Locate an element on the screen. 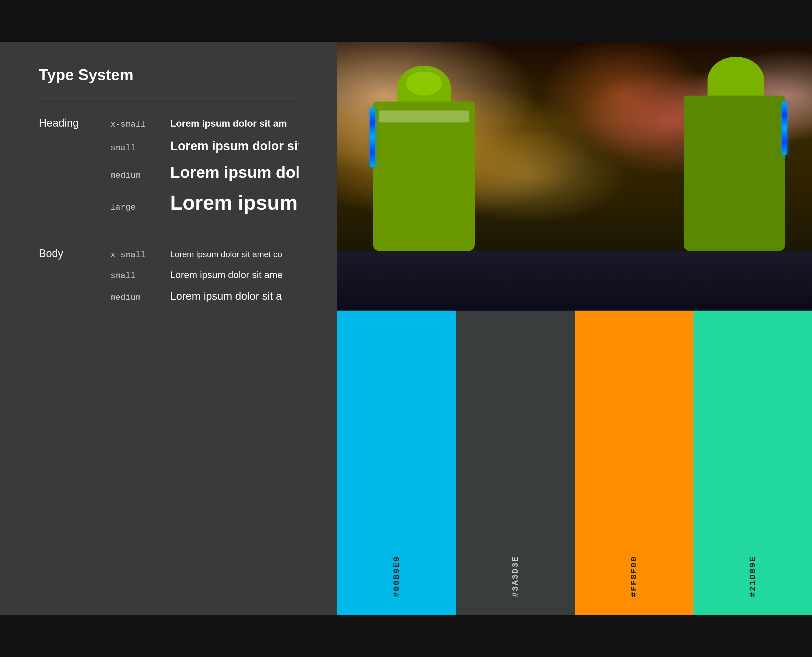 This screenshot has width=812, height=657. body-size-xsmall: x-small is located at coordinates (140, 255).